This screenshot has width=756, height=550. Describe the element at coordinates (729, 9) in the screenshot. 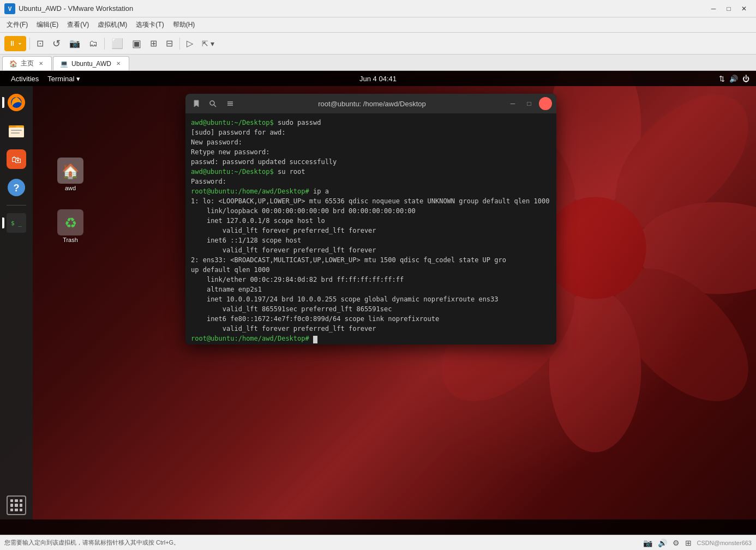

I see `maximize-button: □` at that location.